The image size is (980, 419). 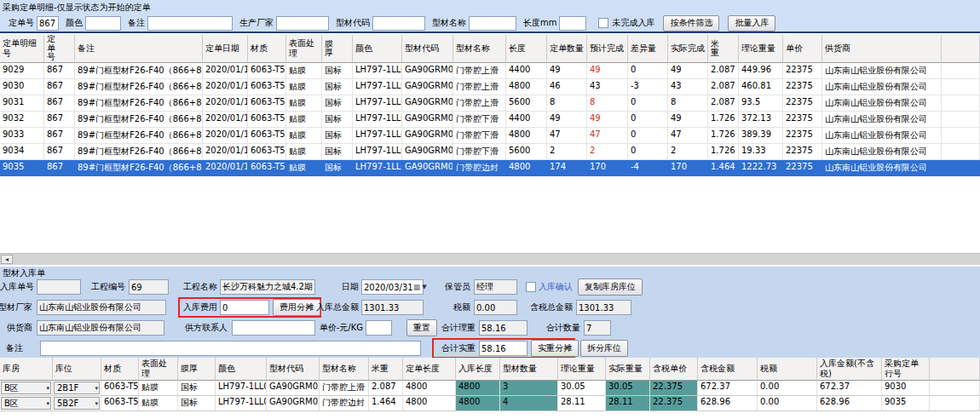 I want to click on project-name-field, so click(x=268, y=287).